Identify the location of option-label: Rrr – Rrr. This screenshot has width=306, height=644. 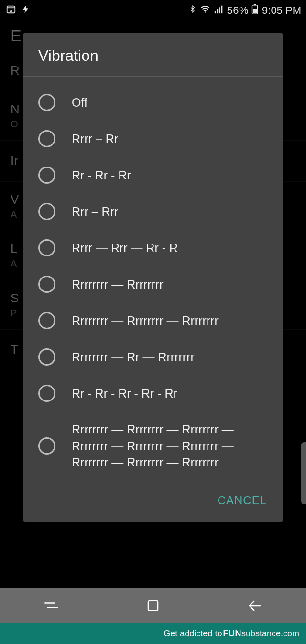
(170, 211).